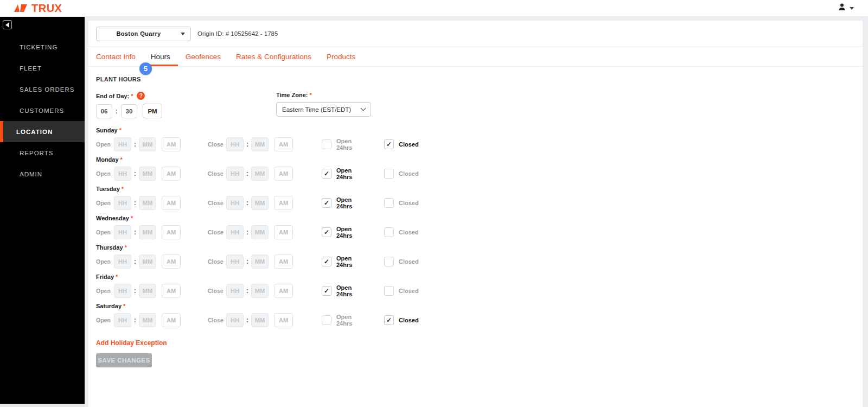  I want to click on save-changes-button: SAVE CHANGES, so click(124, 360).